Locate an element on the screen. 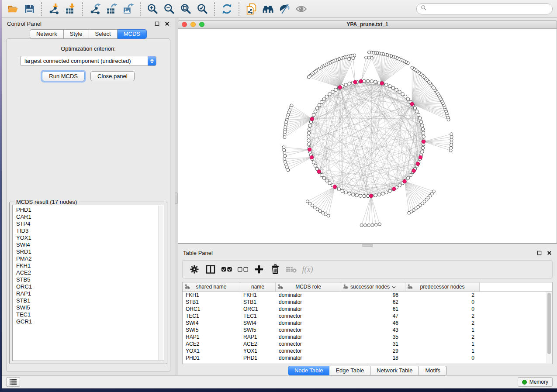  tab-edge-table: Edge Table is located at coordinates (350, 371).